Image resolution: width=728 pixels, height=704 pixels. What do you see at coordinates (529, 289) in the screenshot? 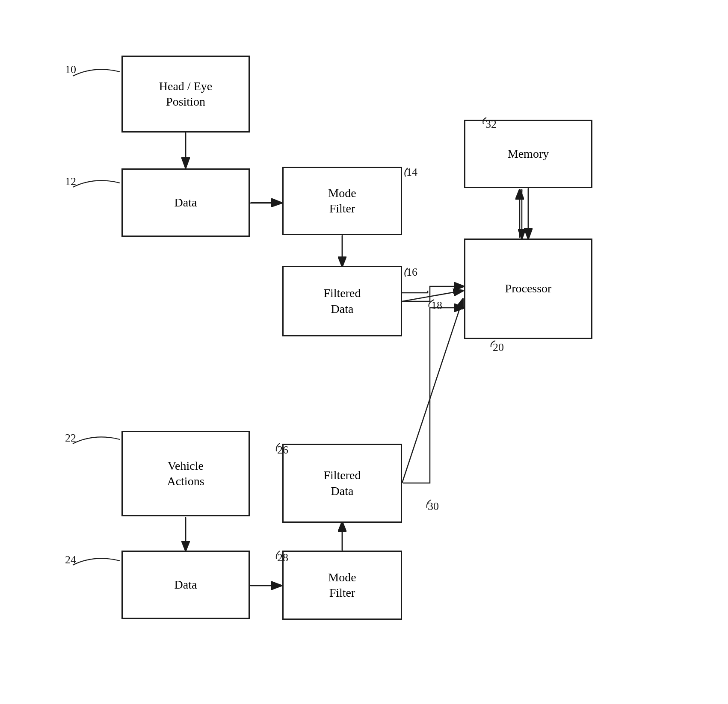
I see `processor-label: Processor` at bounding box center [529, 289].